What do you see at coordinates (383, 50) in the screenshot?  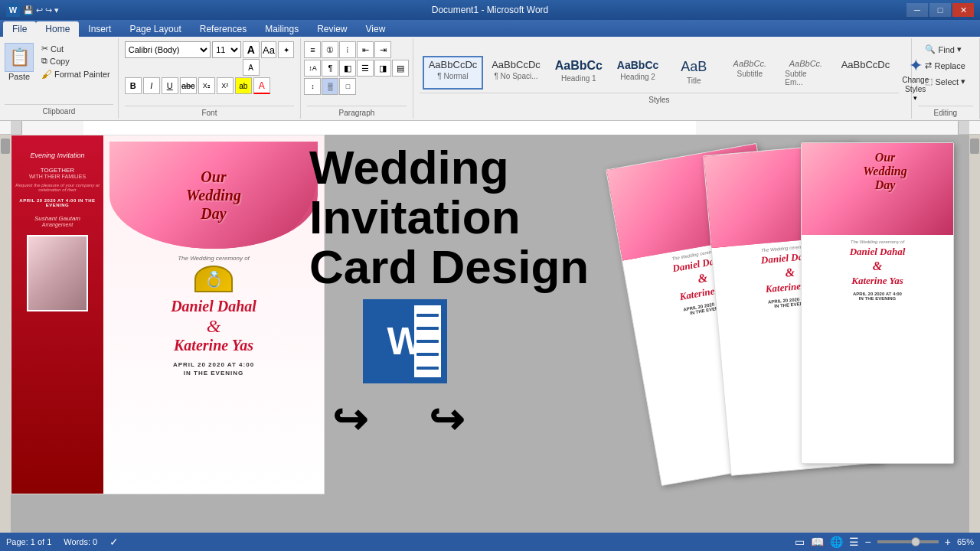 I see `increase-indent-button: ⇥` at bounding box center [383, 50].